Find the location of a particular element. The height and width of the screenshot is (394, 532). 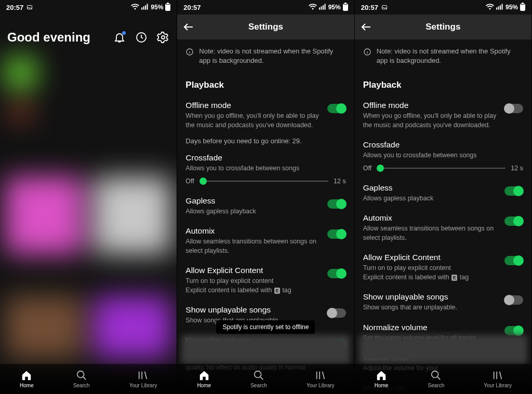

offline-days-text: Days before you need to go online: 29. is located at coordinates (265, 141).